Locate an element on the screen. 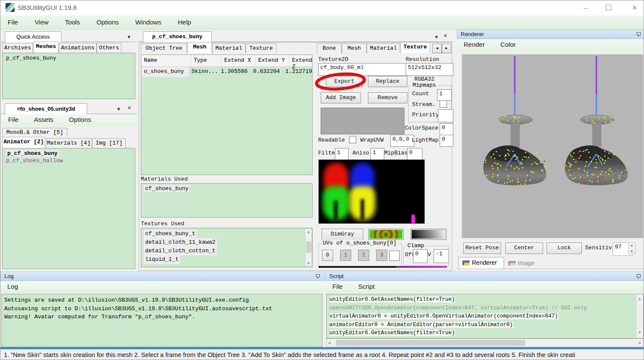 The image size is (644, 360). table-row: o_shoes_buny Skinn... 1.305586 0.632204 … is located at coordinates (227, 72).